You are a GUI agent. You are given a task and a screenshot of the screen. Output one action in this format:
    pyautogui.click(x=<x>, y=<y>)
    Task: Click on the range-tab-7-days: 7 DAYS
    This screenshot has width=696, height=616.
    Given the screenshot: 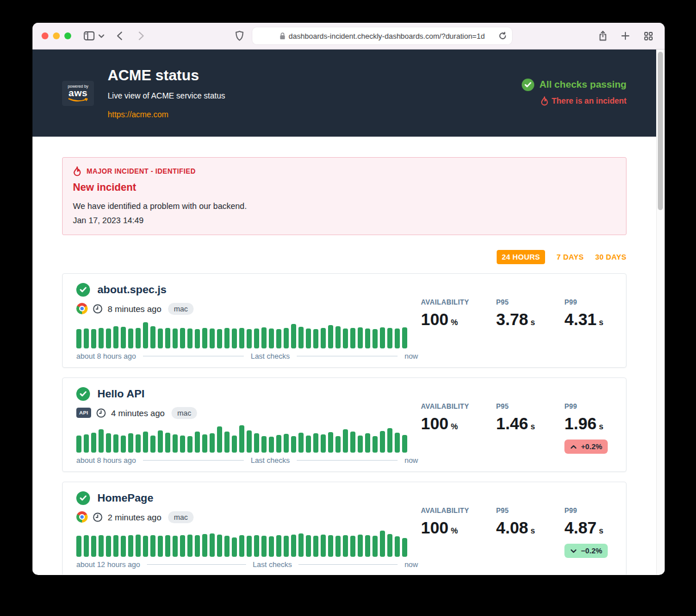 What is the action you would take?
    pyautogui.click(x=570, y=257)
    